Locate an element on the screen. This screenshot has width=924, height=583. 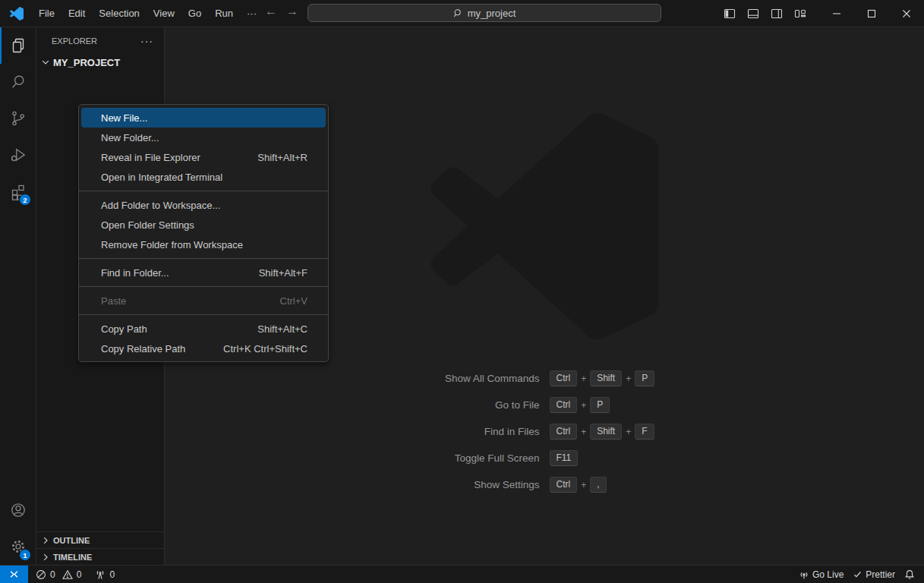
menu-item-label: New File... is located at coordinates (125, 118).